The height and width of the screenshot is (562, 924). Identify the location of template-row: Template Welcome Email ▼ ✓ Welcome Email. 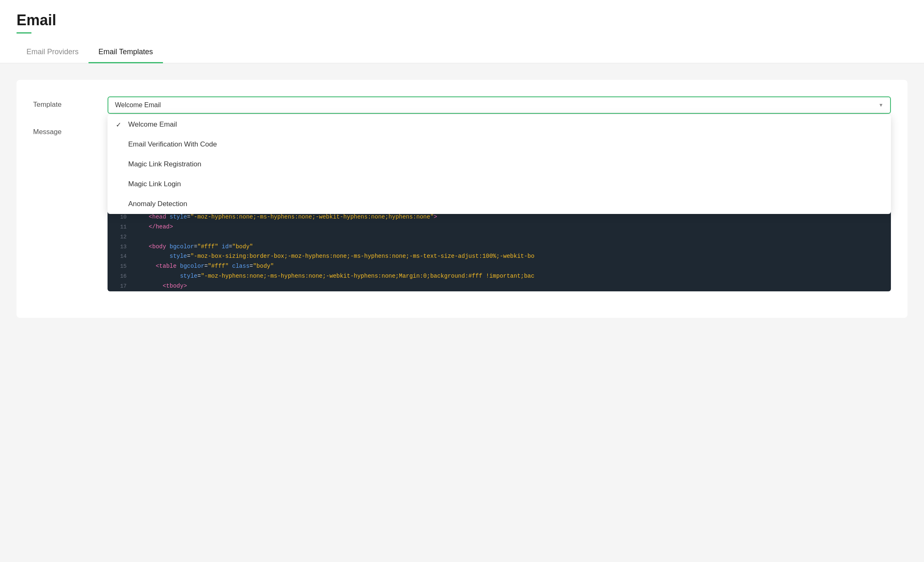
(462, 105).